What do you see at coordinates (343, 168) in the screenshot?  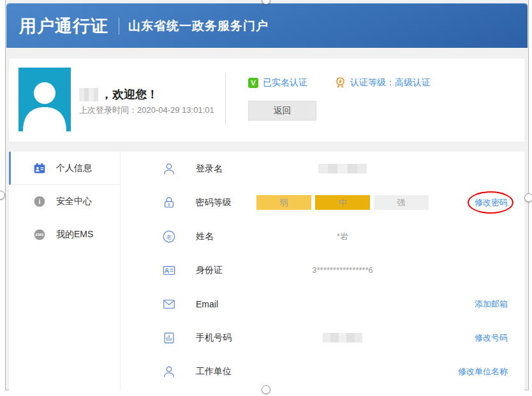 I see `redacted-login-name` at bounding box center [343, 168].